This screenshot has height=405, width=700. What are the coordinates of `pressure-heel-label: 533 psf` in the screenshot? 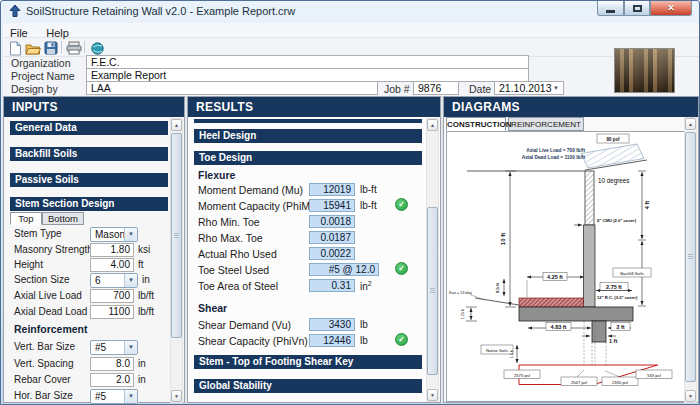 It's located at (654, 376).